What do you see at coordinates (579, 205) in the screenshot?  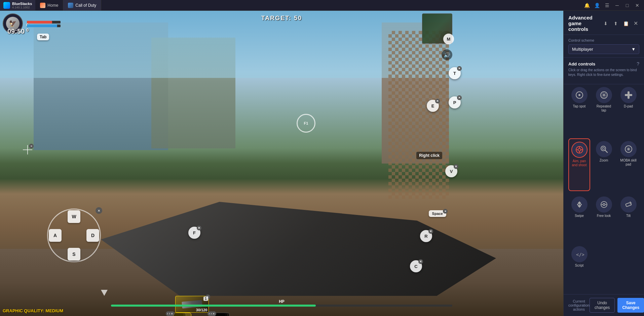 I see `swipe-icon` at bounding box center [579, 205].